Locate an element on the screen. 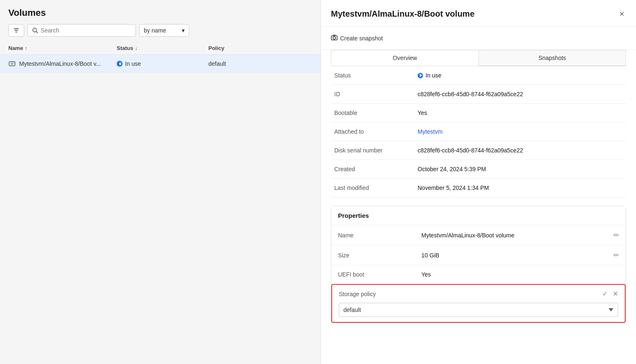  prop-value-size: 10 GiB is located at coordinates (516, 255).